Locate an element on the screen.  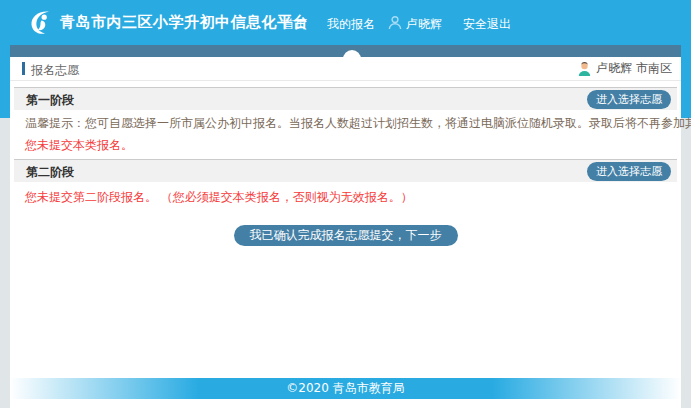
stage1-header: 第一阶段 进入选择志愿 is located at coordinates (346, 98).